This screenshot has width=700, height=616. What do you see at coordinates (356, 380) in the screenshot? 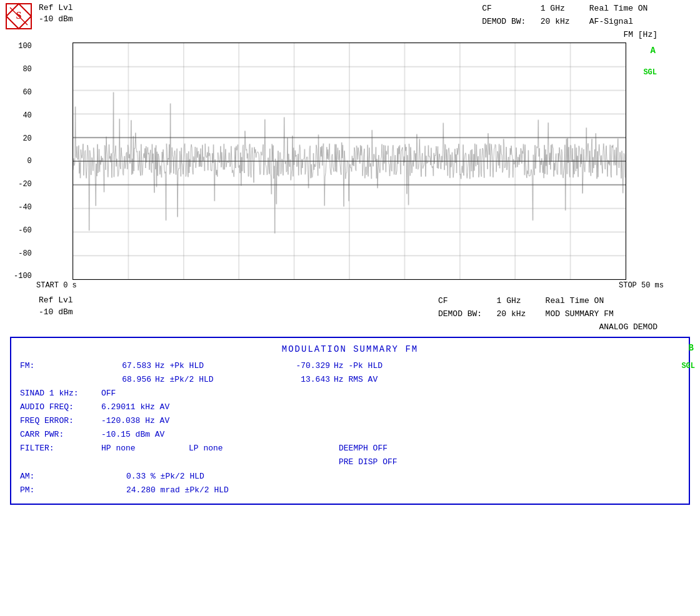
I see `fm-rms-unit: Hz RMS AV` at bounding box center [356, 380].